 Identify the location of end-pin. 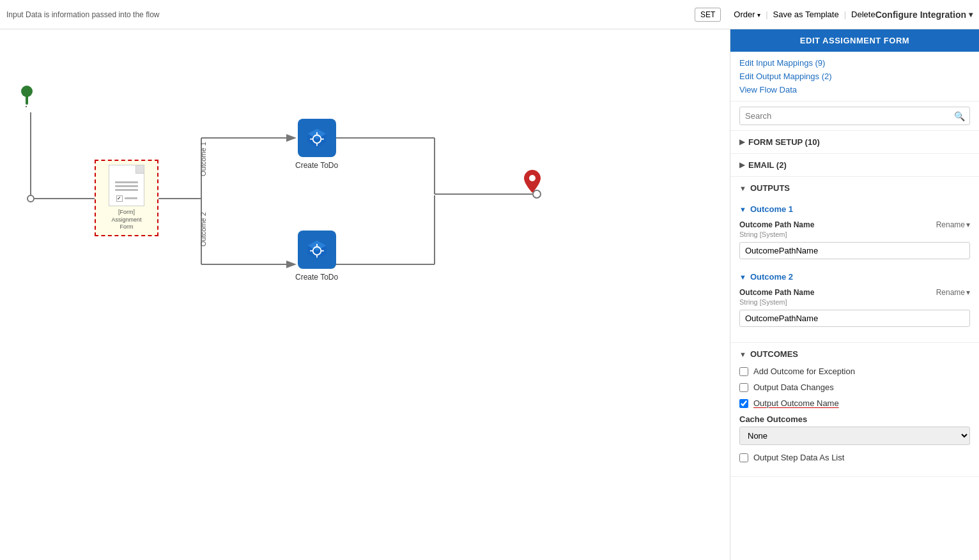
(532, 183).